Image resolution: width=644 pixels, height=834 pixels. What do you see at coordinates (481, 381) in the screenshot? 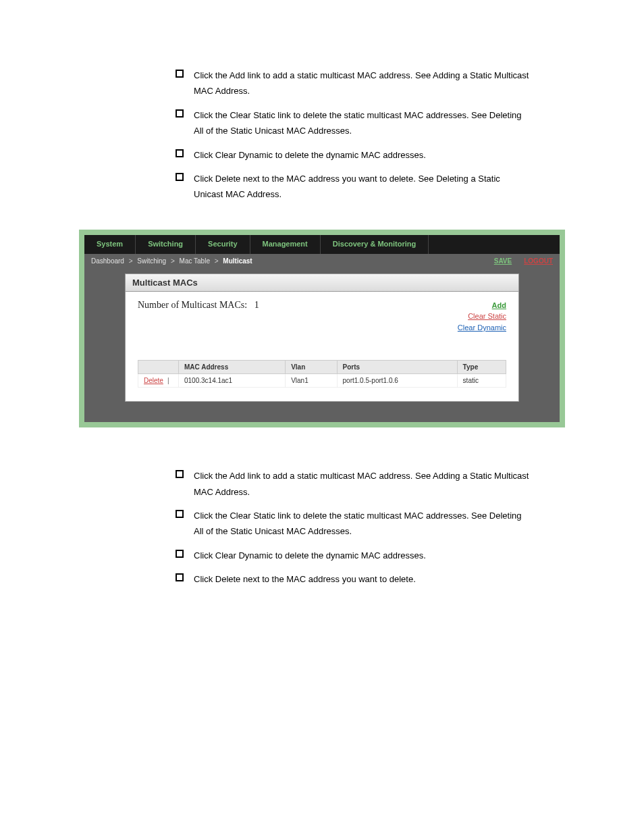
I see `table-cell-type: static` at bounding box center [481, 381].